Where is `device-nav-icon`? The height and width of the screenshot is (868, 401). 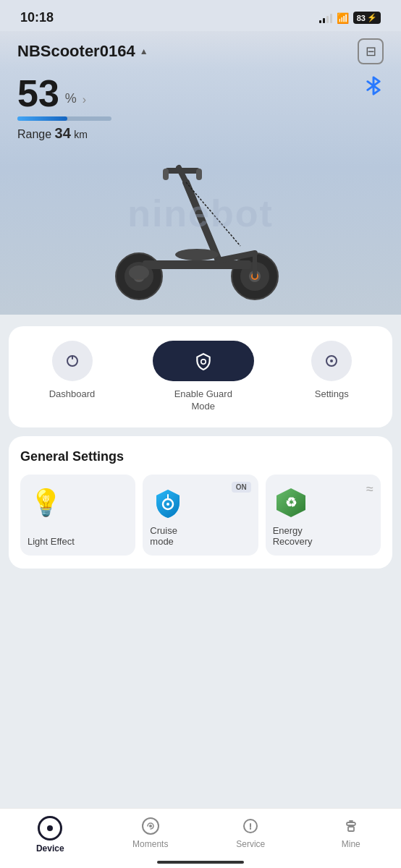
device-nav-icon is located at coordinates (50, 828).